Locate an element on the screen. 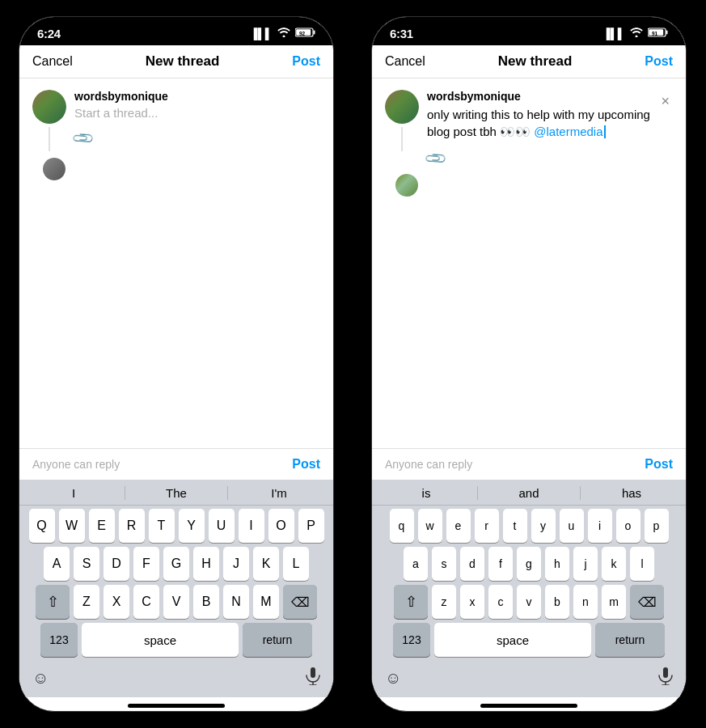 This screenshot has height=728, width=706. key-V: V is located at coordinates (176, 602).